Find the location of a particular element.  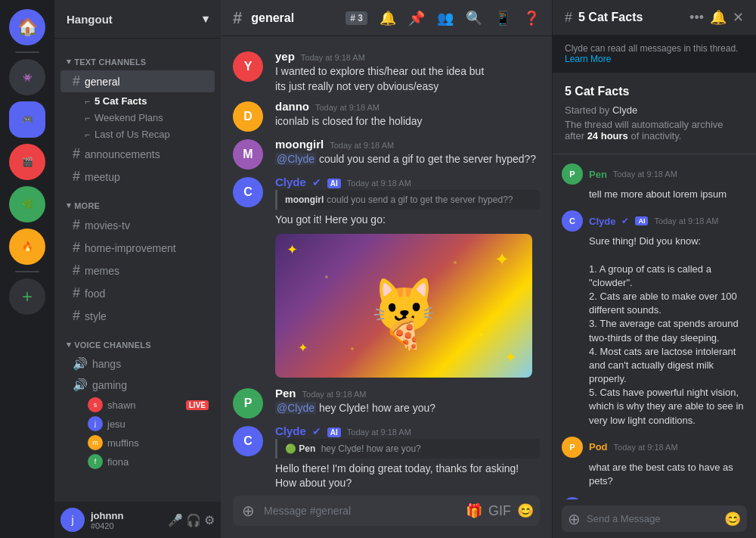

thread-verify-icon: ✔ is located at coordinates (625, 221).